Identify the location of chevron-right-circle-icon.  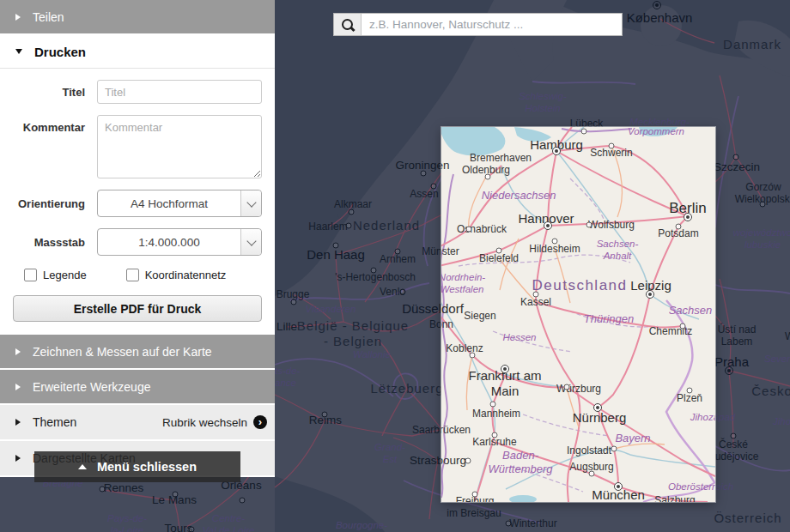
(260, 422).